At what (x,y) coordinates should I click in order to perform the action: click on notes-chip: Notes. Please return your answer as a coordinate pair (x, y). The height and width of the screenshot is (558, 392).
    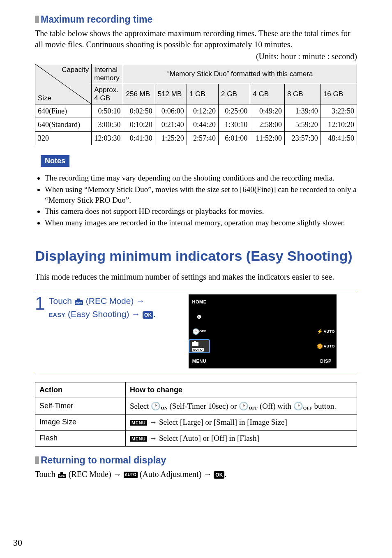
    Looking at the image, I should click on (55, 161).